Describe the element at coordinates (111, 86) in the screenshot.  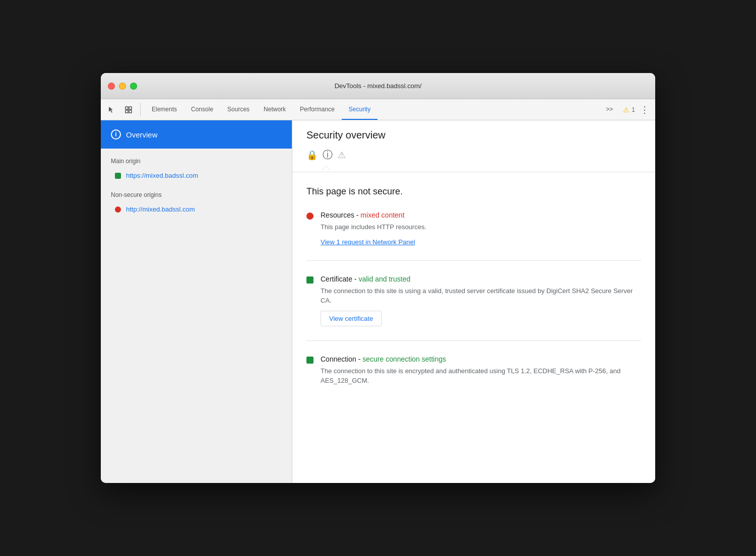
I see `close-button` at that location.